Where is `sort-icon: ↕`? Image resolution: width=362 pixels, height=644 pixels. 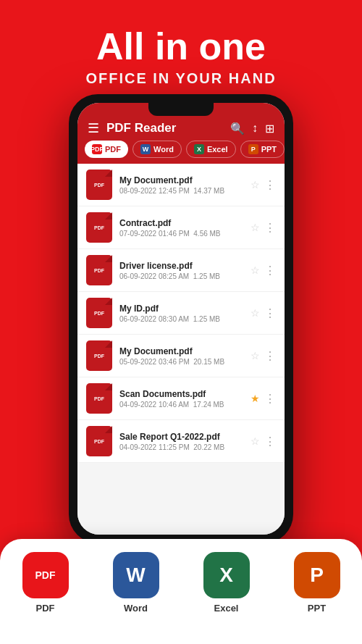 sort-icon: ↕ is located at coordinates (255, 128).